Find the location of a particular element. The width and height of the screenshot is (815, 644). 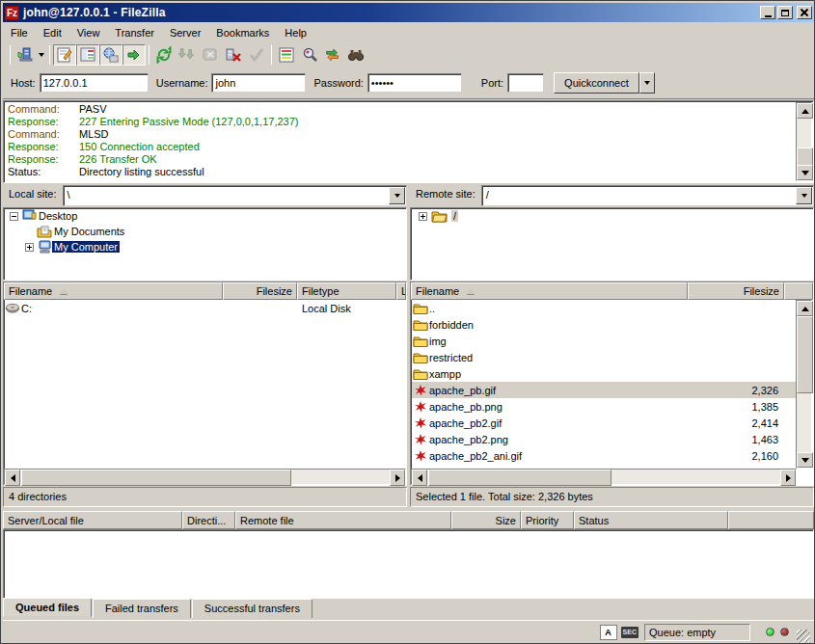

menu-file: File is located at coordinates (19, 33).